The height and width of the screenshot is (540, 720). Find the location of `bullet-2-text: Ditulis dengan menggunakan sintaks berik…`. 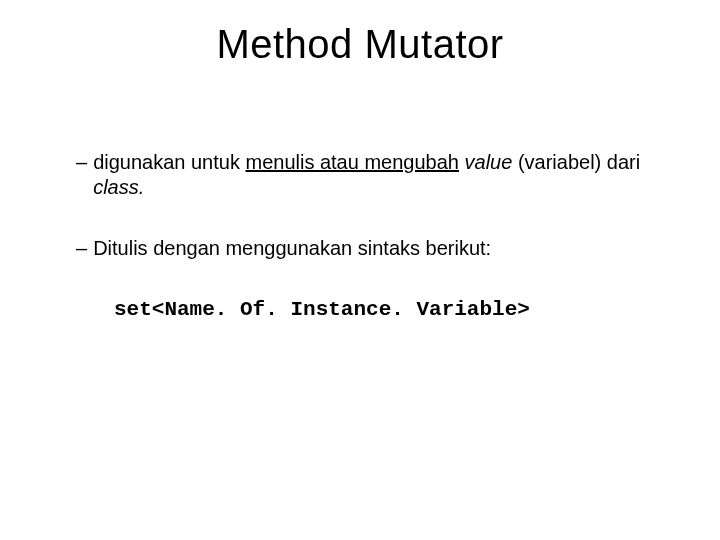

bullet-2-text: Ditulis dengan menggunakan sintaks berik… is located at coordinates (382, 248).